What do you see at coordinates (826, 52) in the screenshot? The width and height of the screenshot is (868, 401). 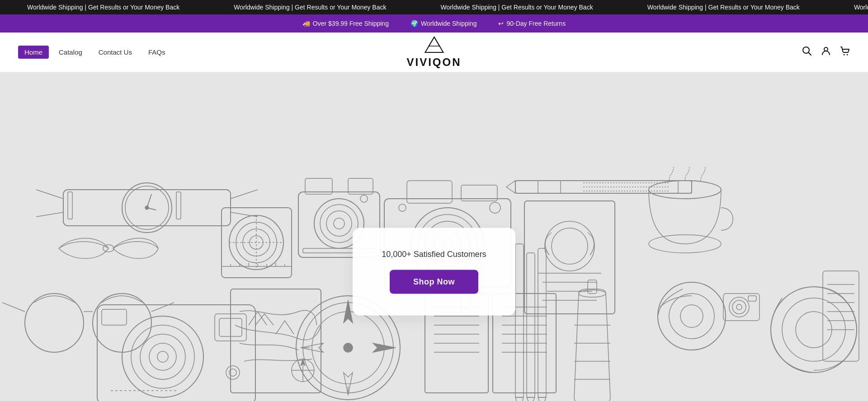 I see `header-icons` at bounding box center [826, 52].